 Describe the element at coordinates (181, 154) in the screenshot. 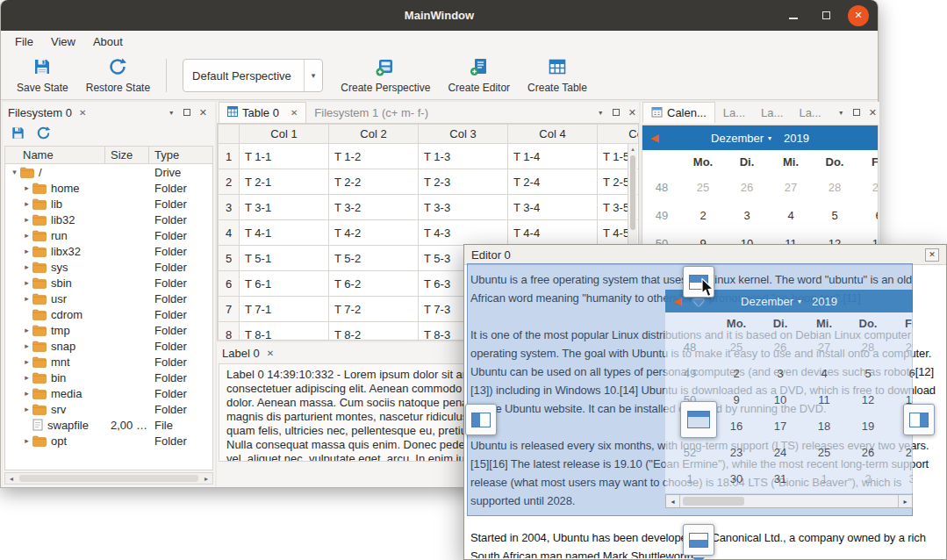

I see `column-header-type: Type` at that location.